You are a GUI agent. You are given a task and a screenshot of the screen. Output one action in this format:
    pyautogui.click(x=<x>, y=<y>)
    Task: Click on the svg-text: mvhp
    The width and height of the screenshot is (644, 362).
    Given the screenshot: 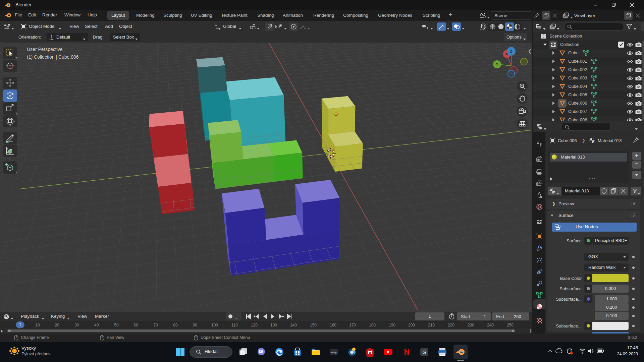 What is the action you would take?
    pyautogui.click(x=334, y=353)
    